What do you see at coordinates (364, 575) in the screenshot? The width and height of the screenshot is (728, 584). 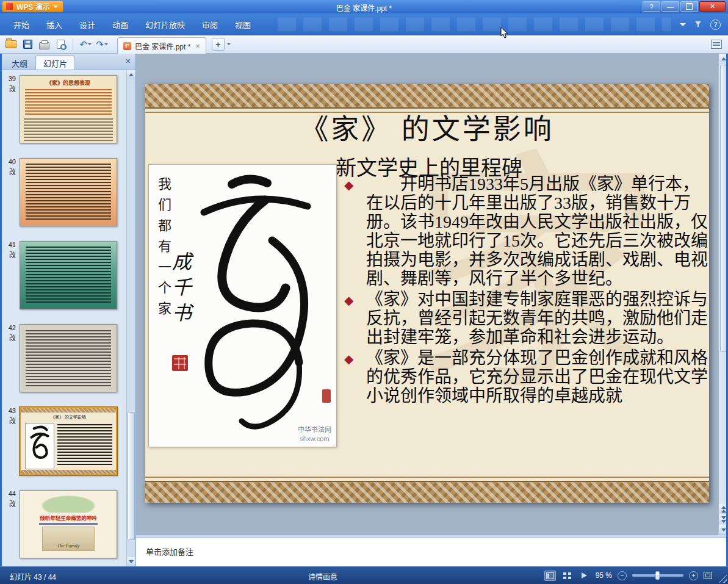 I see `status-bar: 幻灯片 43 / 44 诗情画意 95 % − +` at bounding box center [364, 575].